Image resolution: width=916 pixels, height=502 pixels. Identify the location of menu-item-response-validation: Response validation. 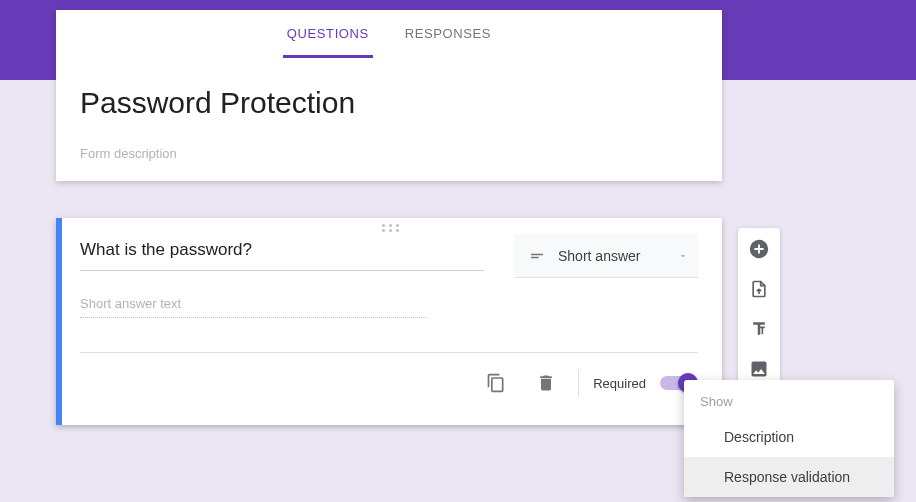
(789, 477).